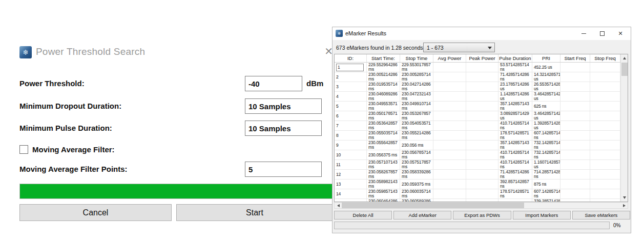 This screenshot has height=240, width=644. What do you see at coordinates (417, 194) in the screenshot?
I see `table-cell: 230.060035714 ms` at bounding box center [417, 194].